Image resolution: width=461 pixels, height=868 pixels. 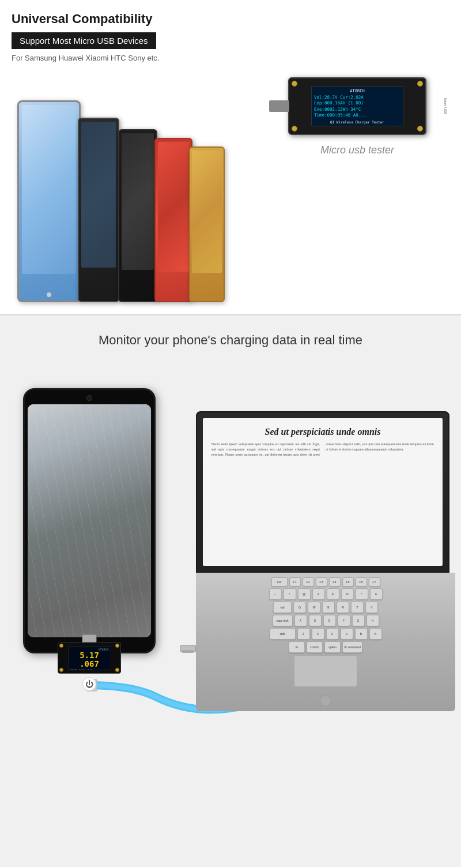 I want to click on compatibility-badge: Support Most Micro USB Devices, so click(x=84, y=40).